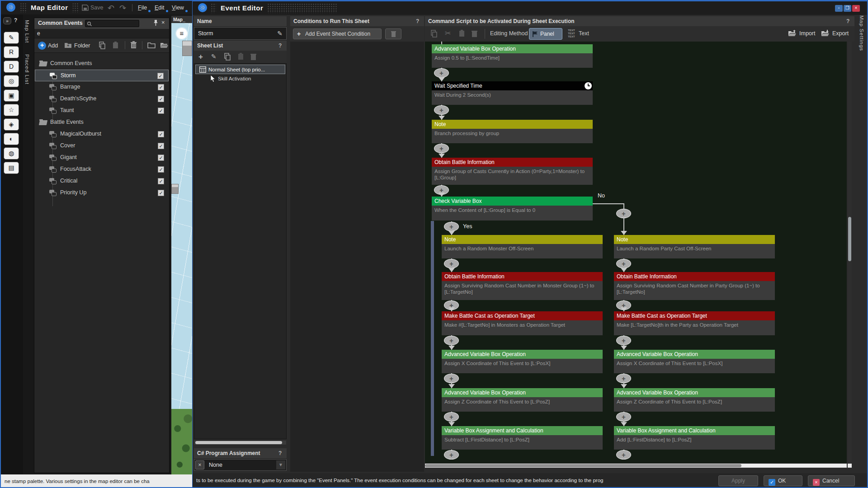 The image size is (868, 488). I want to click on flow-node-obtain-battle-info: Obtain Battle Information Assign Group o…, so click(512, 171).